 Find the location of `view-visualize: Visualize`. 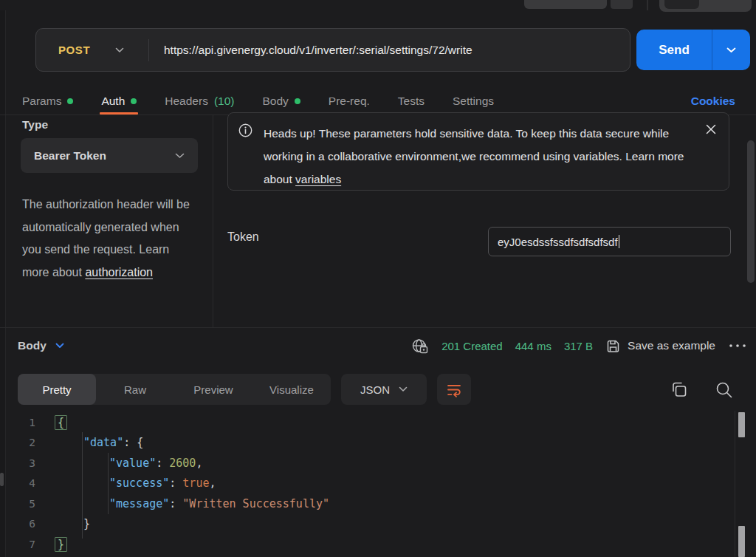

view-visualize: Visualize is located at coordinates (292, 389).